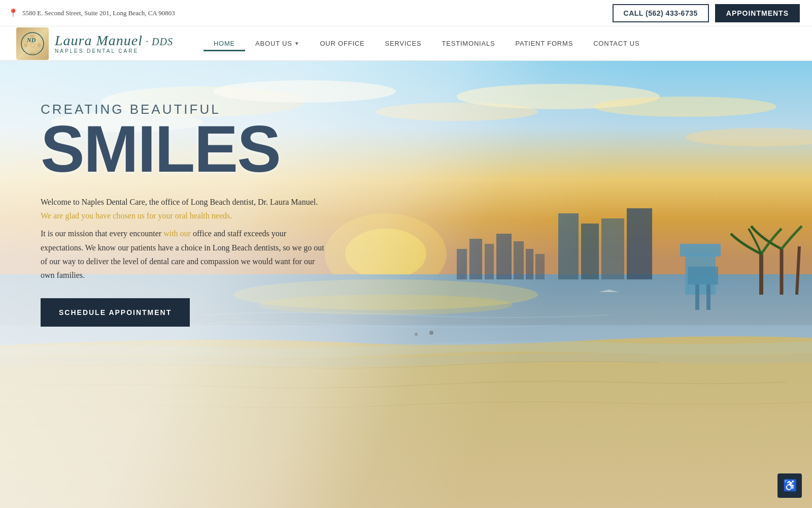 This screenshot has width=812, height=508. What do you see at coordinates (297, 44) in the screenshot?
I see `about-dropdown-icon: ▼` at bounding box center [297, 44].